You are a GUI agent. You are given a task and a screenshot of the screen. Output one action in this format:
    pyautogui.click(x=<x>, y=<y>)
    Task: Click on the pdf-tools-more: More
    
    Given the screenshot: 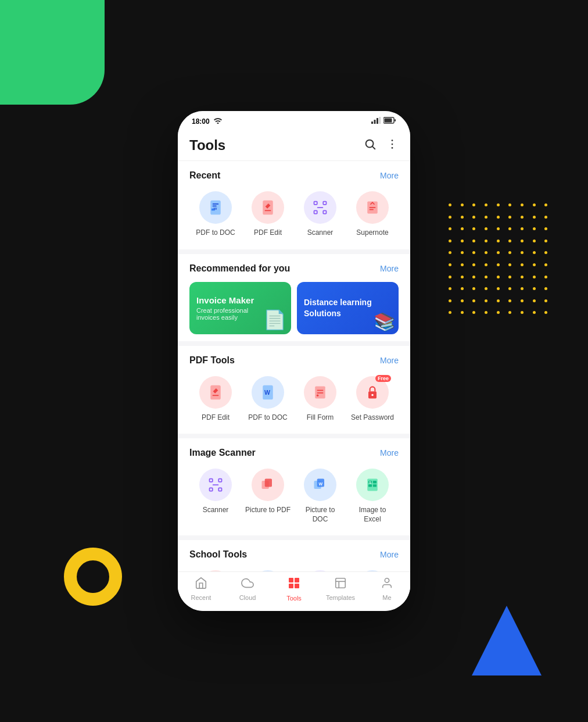 What is the action you would take?
    pyautogui.click(x=389, y=360)
    